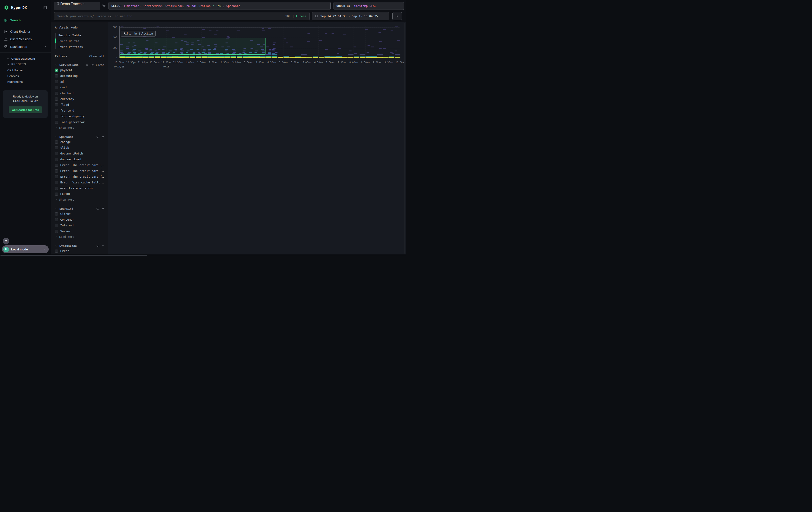  What do you see at coordinates (6, 241) in the screenshot?
I see `help-button: ?` at bounding box center [6, 241].